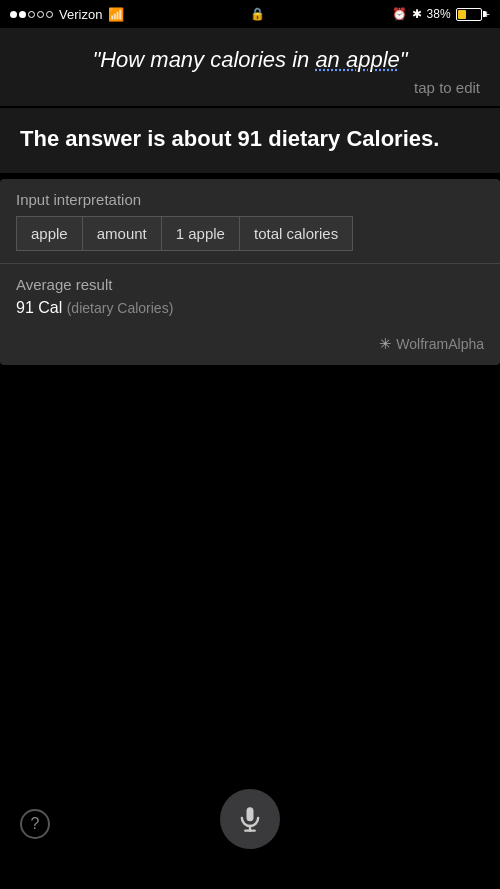 The width and height of the screenshot is (500, 889). Describe the element at coordinates (35, 824) in the screenshot. I see `help-button: ?` at that location.